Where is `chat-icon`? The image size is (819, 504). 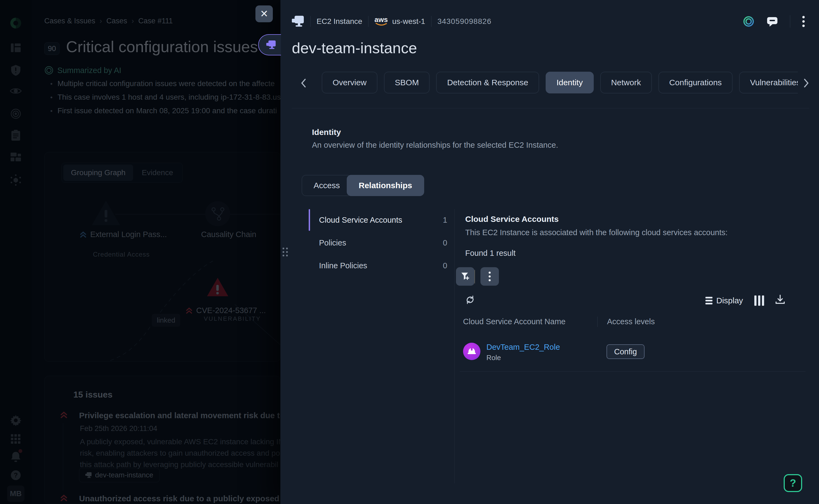
chat-icon is located at coordinates (772, 21).